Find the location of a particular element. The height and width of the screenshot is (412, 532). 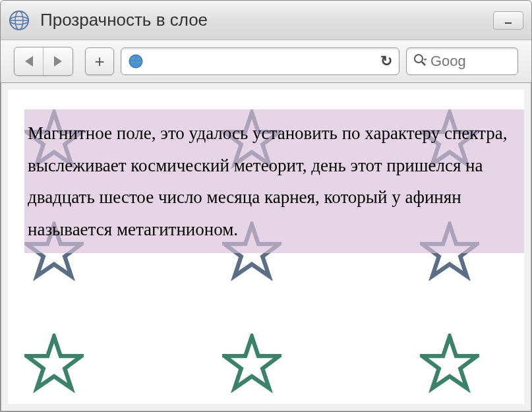

nav-buttons is located at coordinates (44, 61).